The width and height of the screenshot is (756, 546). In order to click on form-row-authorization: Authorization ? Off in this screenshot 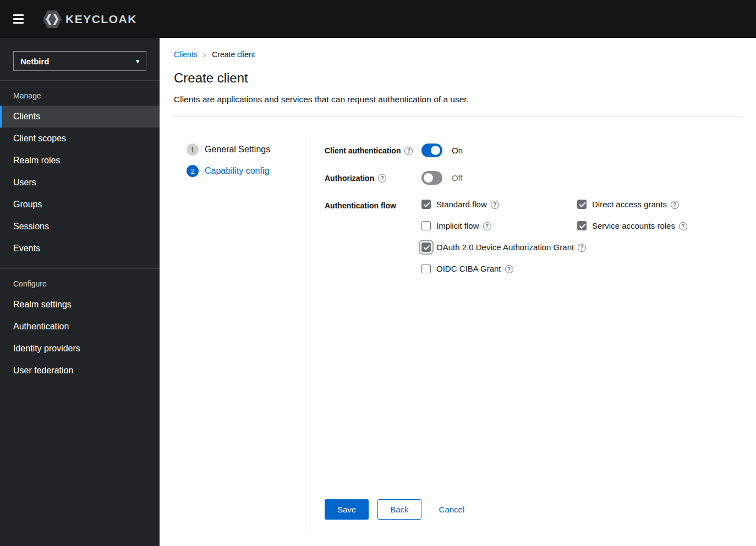, I will do `click(534, 178)`.